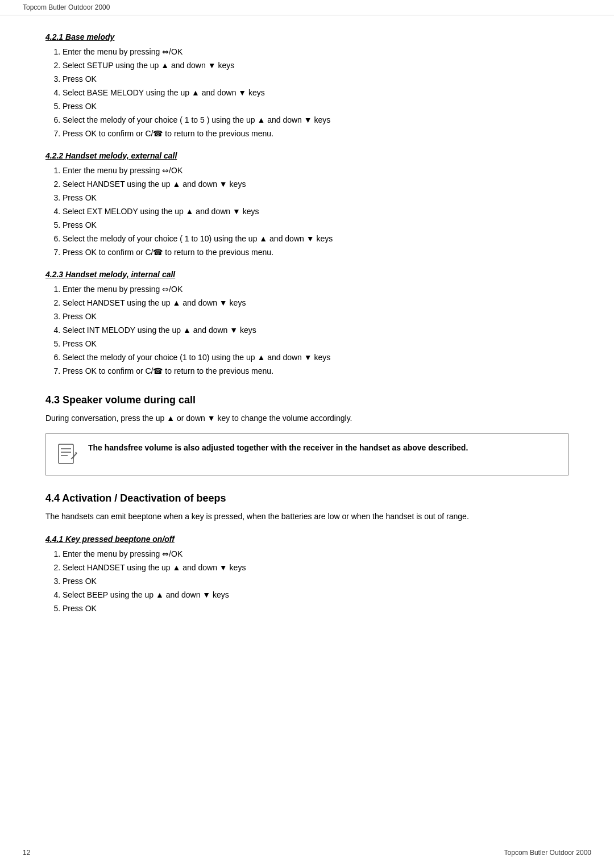 The height and width of the screenshot is (868, 614). I want to click on section-44: 4.4 Activation / Deactivation of beeps T…, so click(307, 508).